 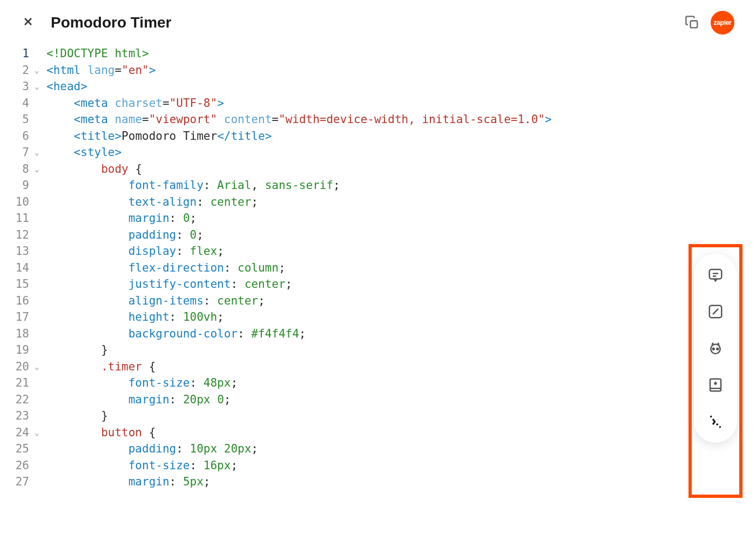 What do you see at coordinates (299, 235) in the screenshot?
I see `code-line: padding: 0;` at bounding box center [299, 235].